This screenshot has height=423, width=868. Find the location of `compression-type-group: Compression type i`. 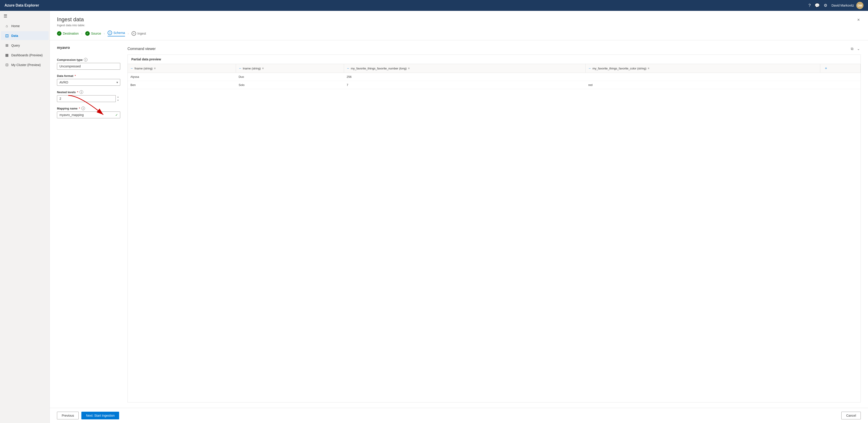

compression-type-group: Compression type i is located at coordinates (89, 64).